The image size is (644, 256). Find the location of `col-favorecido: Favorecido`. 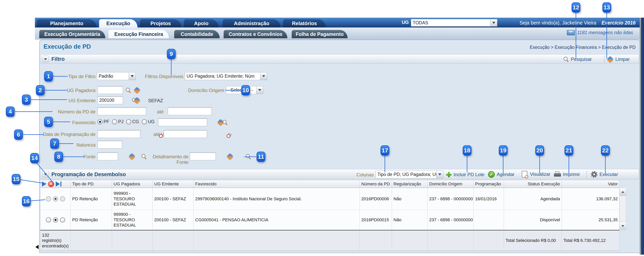

col-favorecido: Favorecido is located at coordinates (276, 184).